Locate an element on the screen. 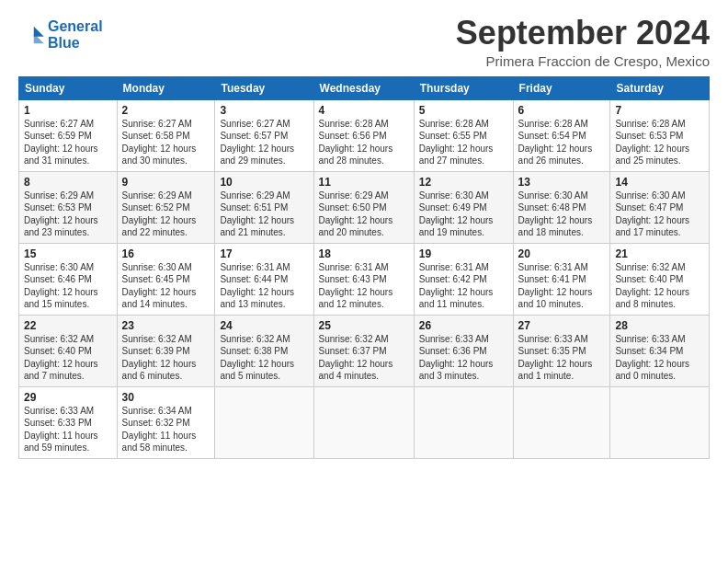 The width and height of the screenshot is (728, 563). calendar-cell-w1-d7: 7Sunrise: 6:28 AM Sunset: 6:53 PM Daylig… is located at coordinates (660, 135).